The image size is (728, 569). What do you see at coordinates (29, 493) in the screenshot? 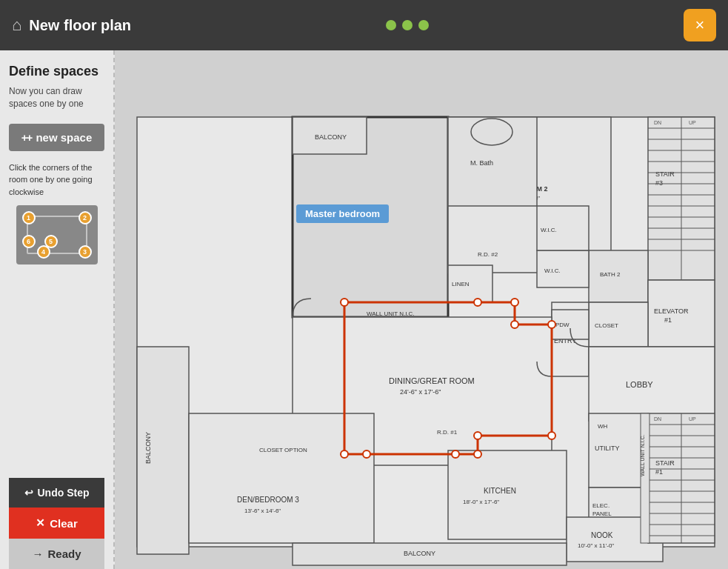
I see `undo-icon: ↩` at bounding box center [29, 493].